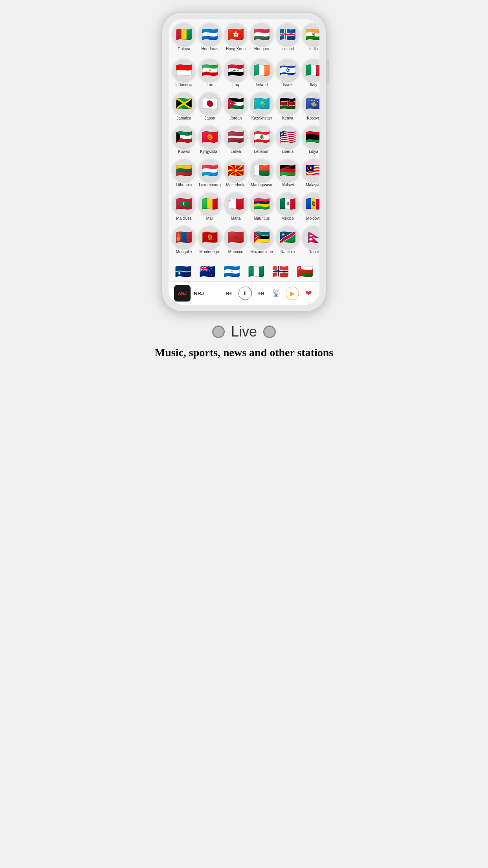 The width and height of the screenshot is (488, 868). What do you see at coordinates (184, 49) in the screenshot?
I see `flag-label: Guinea` at bounding box center [184, 49].